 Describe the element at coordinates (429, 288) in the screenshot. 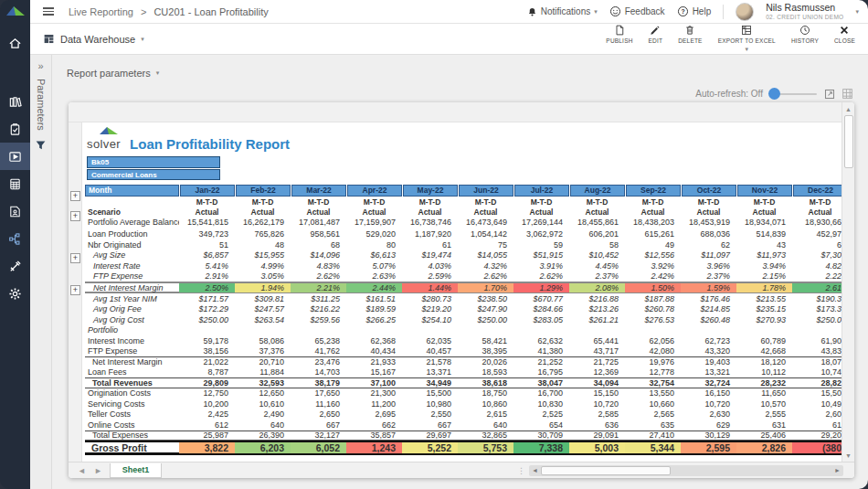

I see `cell: 1.44%` at that location.